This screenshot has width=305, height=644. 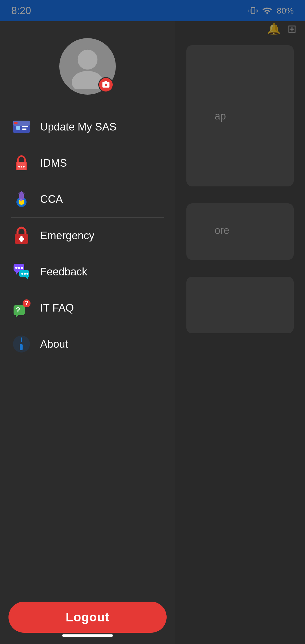 What do you see at coordinates (21, 340) in the screenshot?
I see `svg-text: i` at bounding box center [21, 340].